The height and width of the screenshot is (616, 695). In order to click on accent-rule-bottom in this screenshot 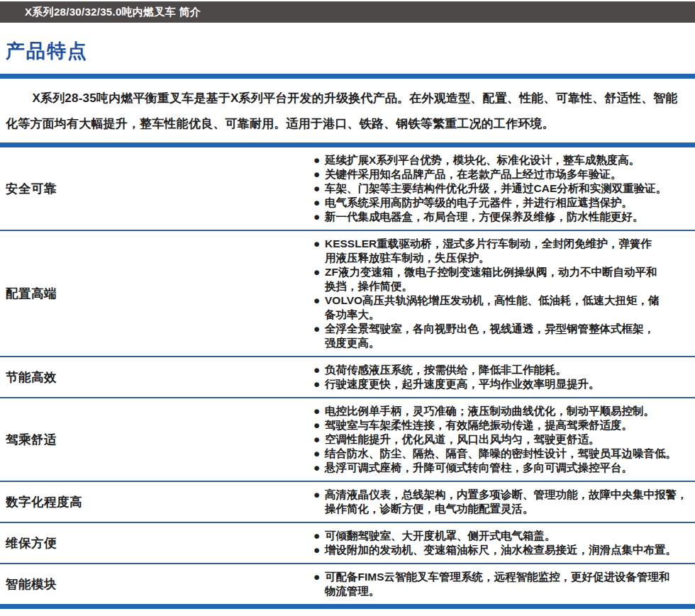, I will do `click(348, 607)`.